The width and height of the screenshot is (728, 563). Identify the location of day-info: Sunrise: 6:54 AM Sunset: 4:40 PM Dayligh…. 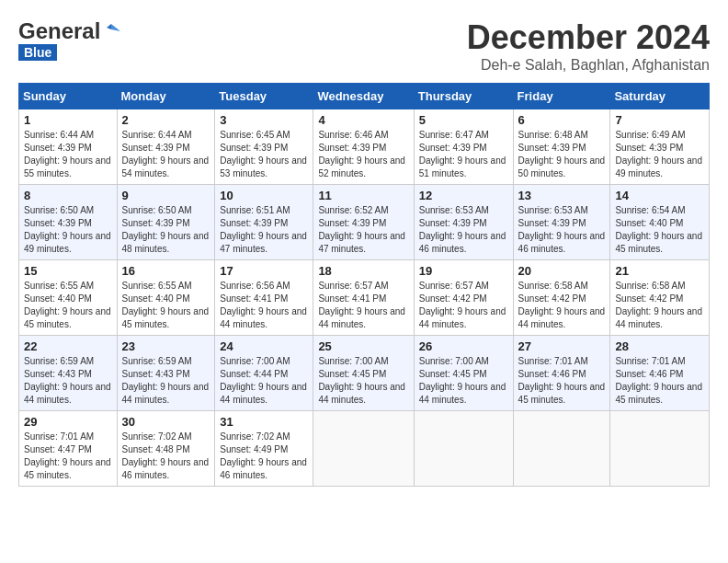
(660, 230).